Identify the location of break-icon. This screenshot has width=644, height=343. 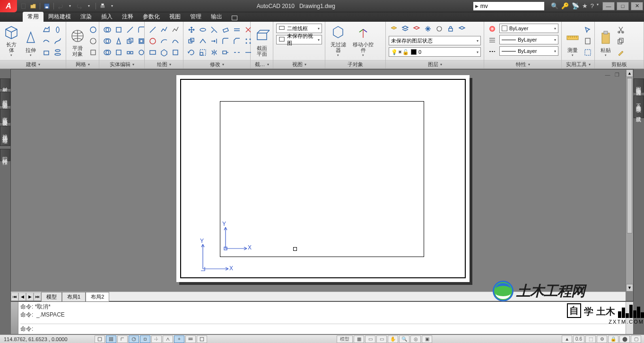
(237, 52).